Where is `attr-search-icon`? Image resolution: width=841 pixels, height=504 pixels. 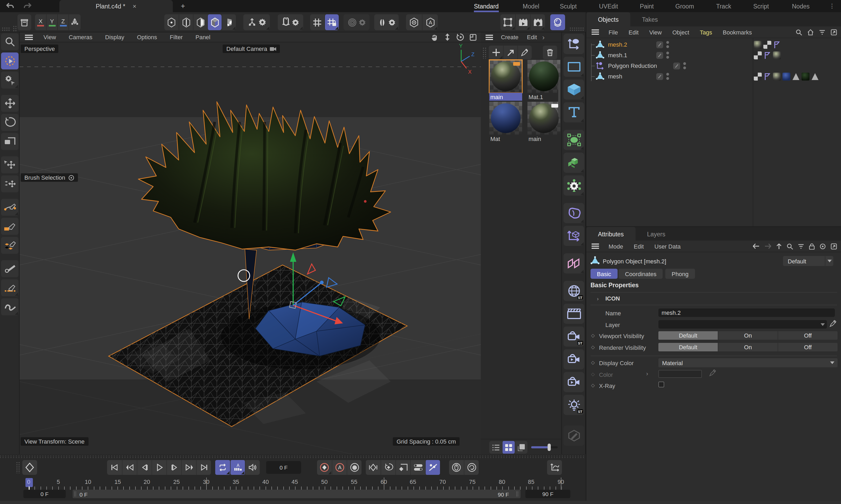 attr-search-icon is located at coordinates (789, 246).